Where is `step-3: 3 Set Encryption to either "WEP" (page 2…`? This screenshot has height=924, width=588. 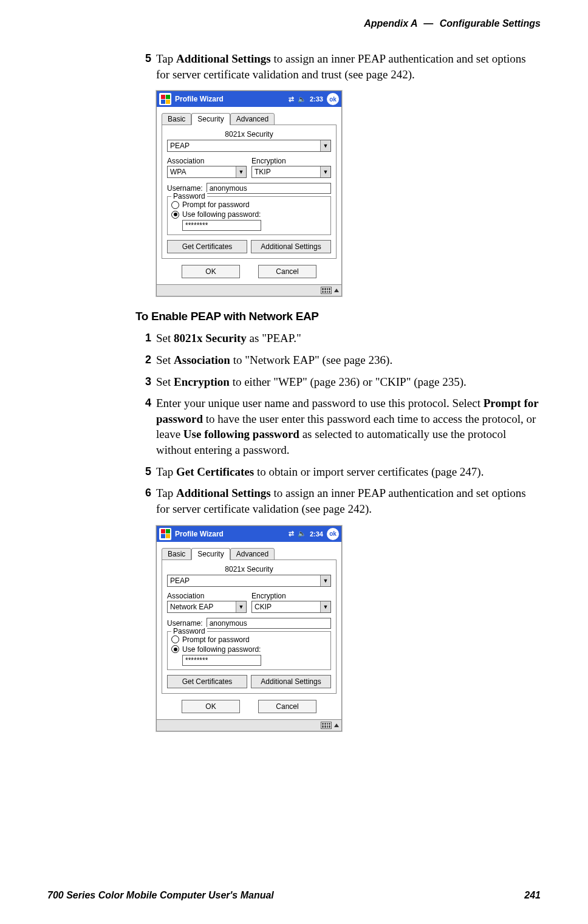
step-3: 3 Set Encryption to either "WEP" (page 2… is located at coordinates (338, 382).